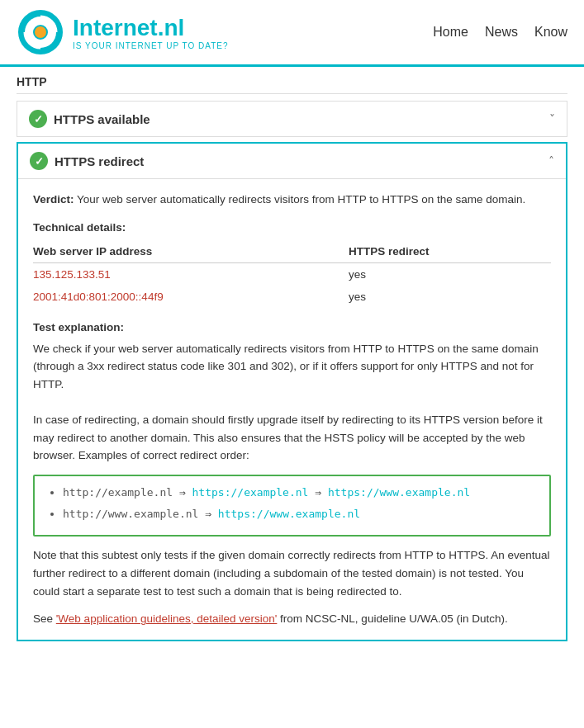 This screenshot has width=584, height=728. I want to click on nav-links: Home News Know, so click(501, 32).